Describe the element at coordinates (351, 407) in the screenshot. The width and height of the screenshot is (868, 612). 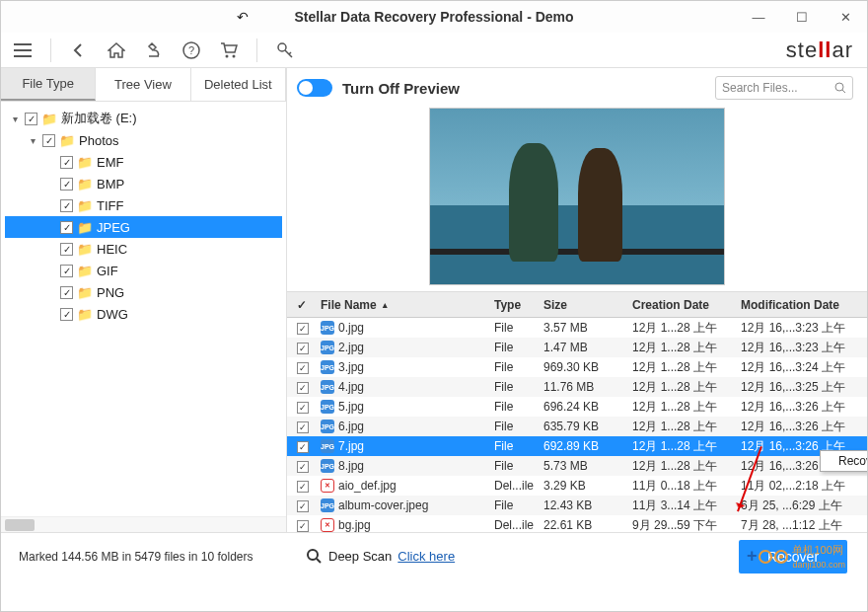
I see `file-name: 5.jpg` at that location.